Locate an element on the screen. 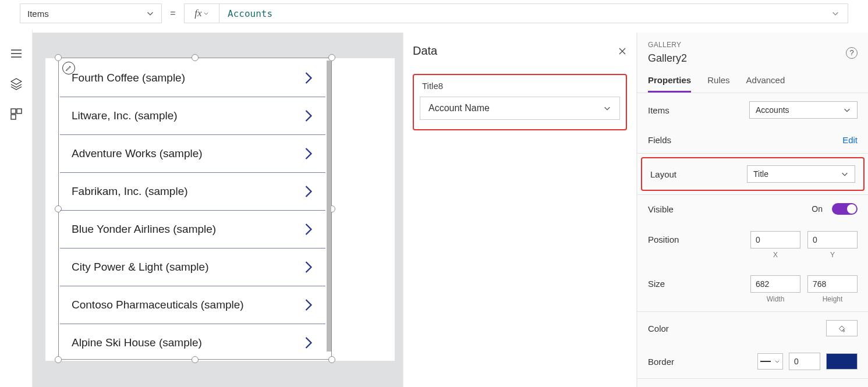  visible-value: On is located at coordinates (817, 209).